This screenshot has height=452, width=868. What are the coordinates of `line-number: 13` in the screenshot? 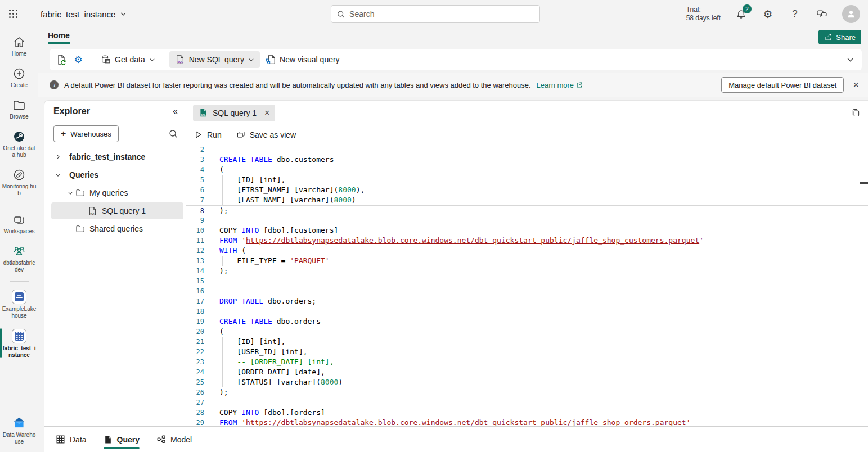 It's located at (199, 261).